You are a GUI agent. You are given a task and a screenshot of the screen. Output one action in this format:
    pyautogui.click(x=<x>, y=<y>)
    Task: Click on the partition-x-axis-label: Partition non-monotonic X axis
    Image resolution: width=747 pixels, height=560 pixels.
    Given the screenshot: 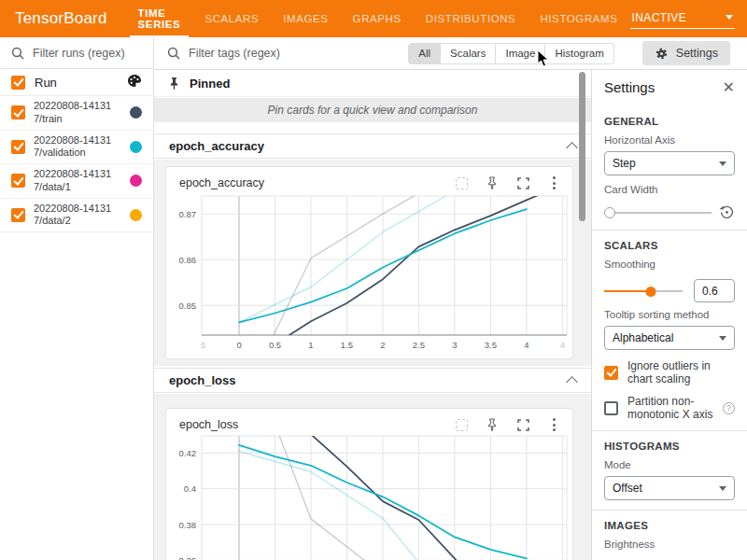 What is the action you would take?
    pyautogui.click(x=670, y=408)
    